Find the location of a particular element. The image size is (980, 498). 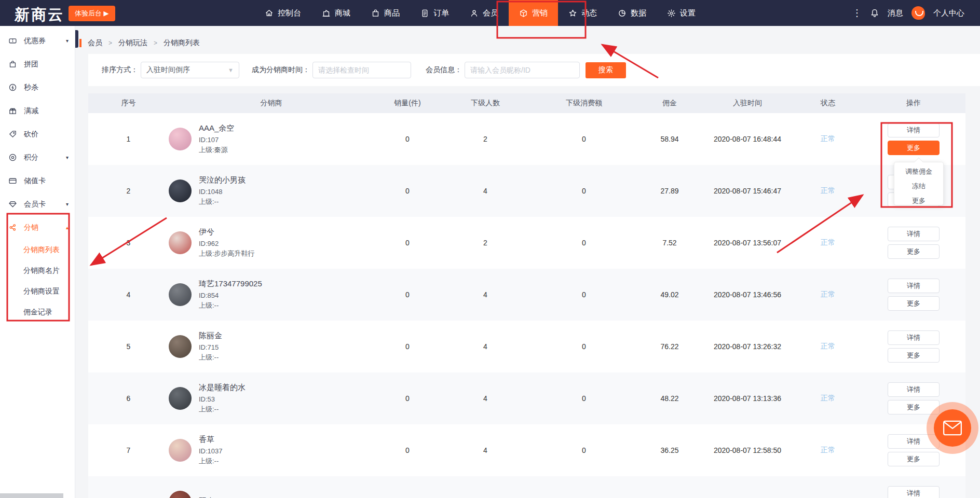

nav-item-console: 控制台 is located at coordinates (283, 13).